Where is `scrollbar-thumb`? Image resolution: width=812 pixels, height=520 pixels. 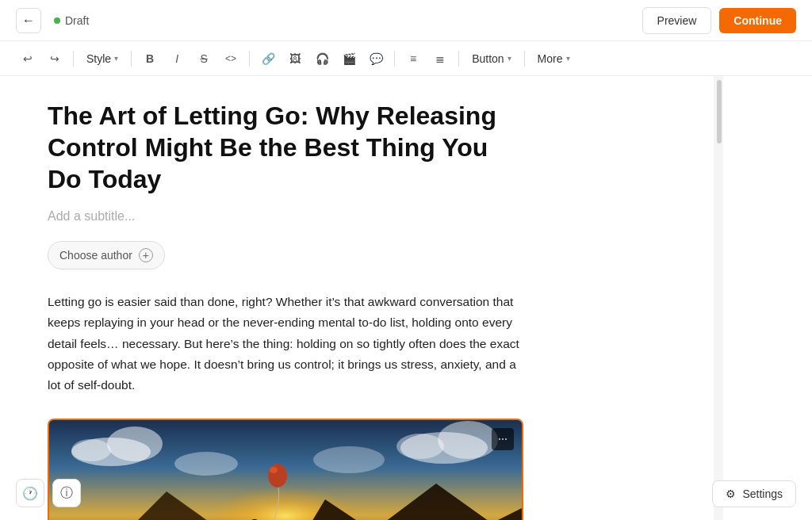
scrollbar-thumb is located at coordinates (719, 112).